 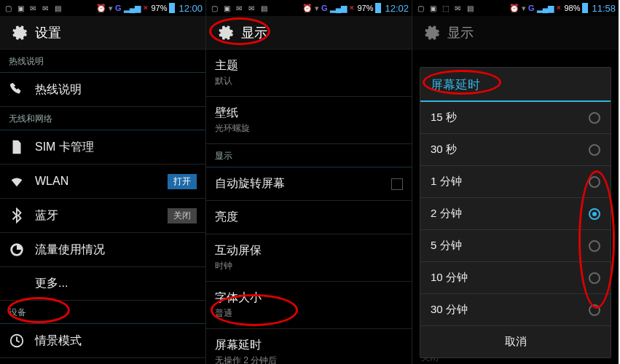 I want to click on option-label: 2 分钟, so click(x=446, y=214).